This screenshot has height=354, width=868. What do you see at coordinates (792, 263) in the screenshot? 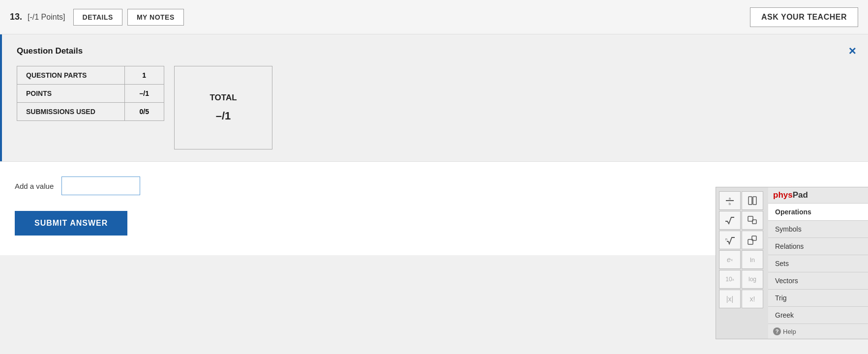
I see `physpad-panel: ab n ex` at bounding box center [792, 263].